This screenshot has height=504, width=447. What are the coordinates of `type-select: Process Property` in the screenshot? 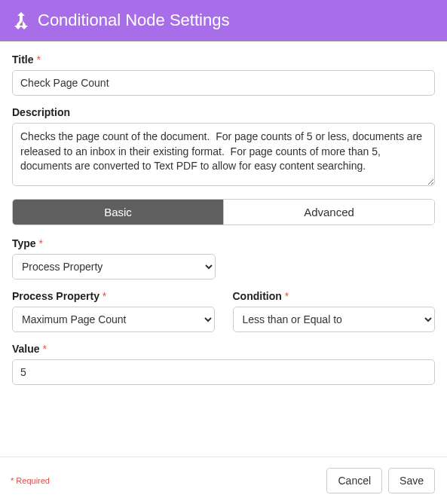 It's located at (114, 267).